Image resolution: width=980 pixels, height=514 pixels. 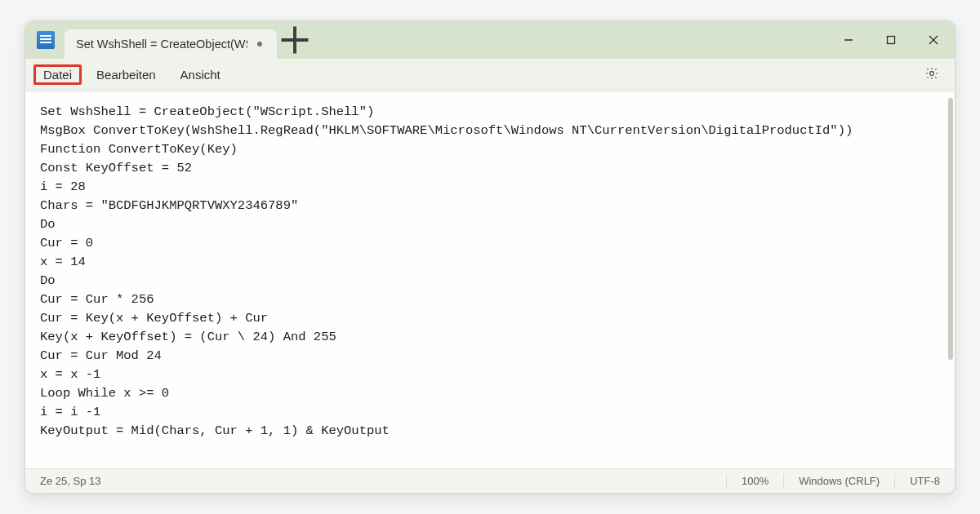 What do you see at coordinates (490, 40) in the screenshot?
I see `title-bar: Set WshShell = CreateObject(WScr` at bounding box center [490, 40].